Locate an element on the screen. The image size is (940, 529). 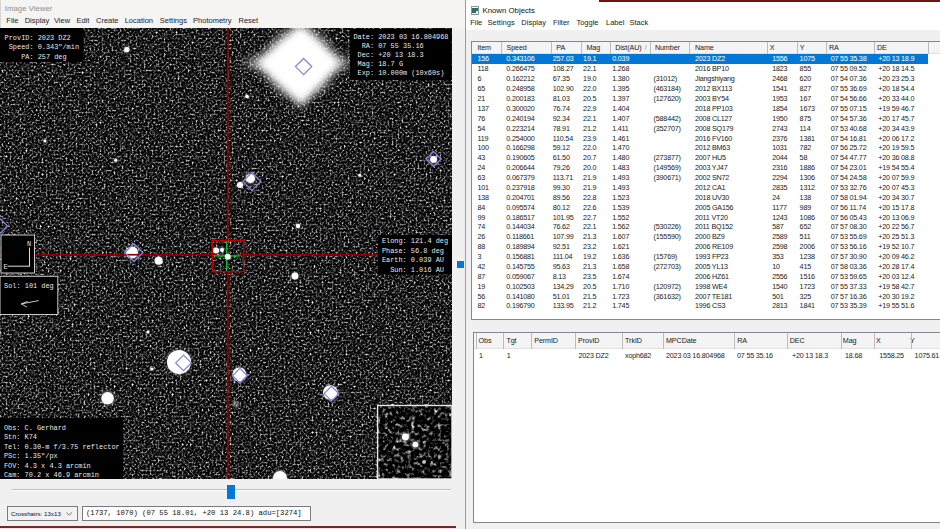
svg-text: Phase: 56.8 deg is located at coordinates (413, 251).